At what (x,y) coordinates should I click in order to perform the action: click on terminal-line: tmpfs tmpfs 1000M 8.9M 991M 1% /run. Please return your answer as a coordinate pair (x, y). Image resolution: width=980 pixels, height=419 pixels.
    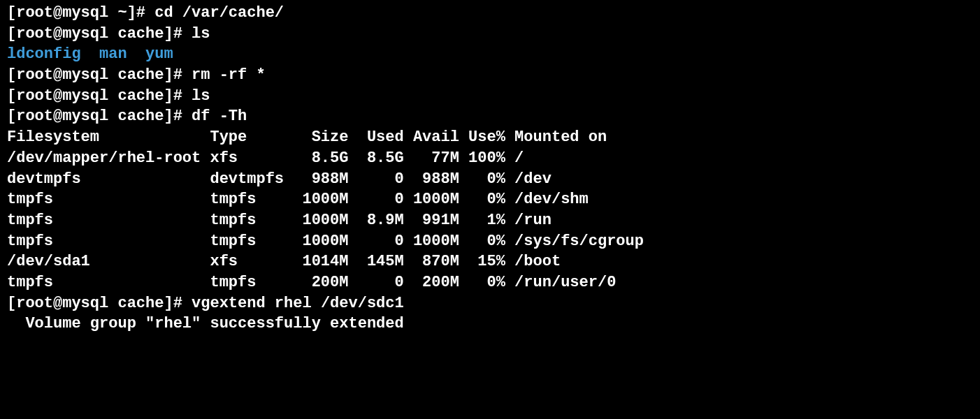
    Looking at the image, I should click on (490, 221).